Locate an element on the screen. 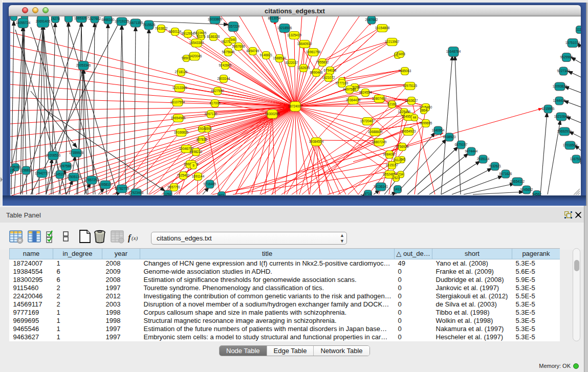 Image resolution: width=588 pixels, height=372 pixels. svg-text: 12505135 is located at coordinates (74, 177).